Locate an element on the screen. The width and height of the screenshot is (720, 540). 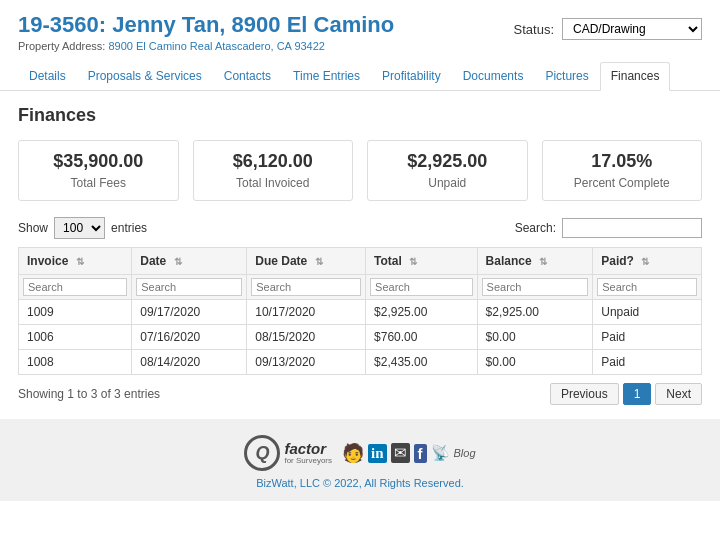
status-label: Status: is located at coordinates (534, 30).